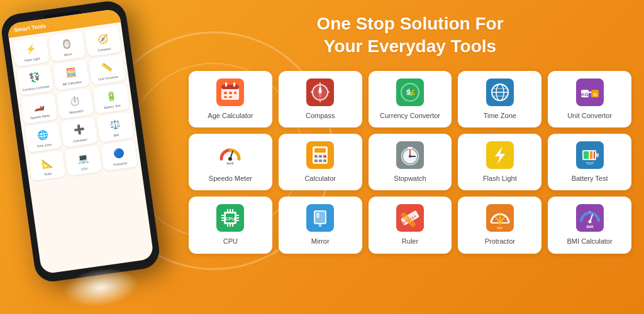 The image size is (644, 314). Describe the element at coordinates (230, 99) in the screenshot. I see `tool-card-age-calculator: Age Calculator` at that location.